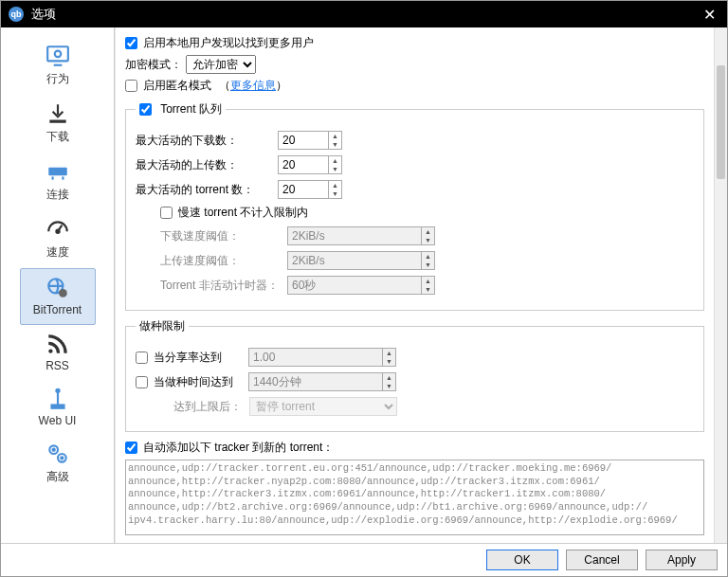 The width and height of the screenshot is (728, 577). I want to click on time-spinner: ▲▼, so click(322, 382).